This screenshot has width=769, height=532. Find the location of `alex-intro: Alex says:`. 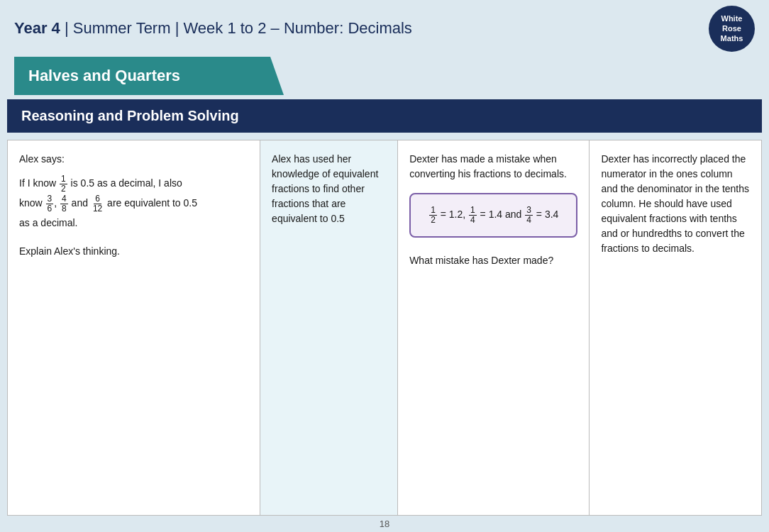

alex-intro: Alex says: is located at coordinates (133, 159).